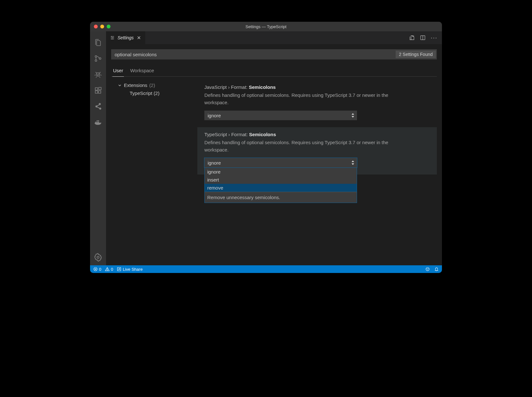 Image resolution: width=532 pixels, height=397 pixels. Describe the element at coordinates (317, 104) in the screenshot. I see `setting-javascript-format-semicolons: JavaScript › Format: Semicolons Defines …` at that location.